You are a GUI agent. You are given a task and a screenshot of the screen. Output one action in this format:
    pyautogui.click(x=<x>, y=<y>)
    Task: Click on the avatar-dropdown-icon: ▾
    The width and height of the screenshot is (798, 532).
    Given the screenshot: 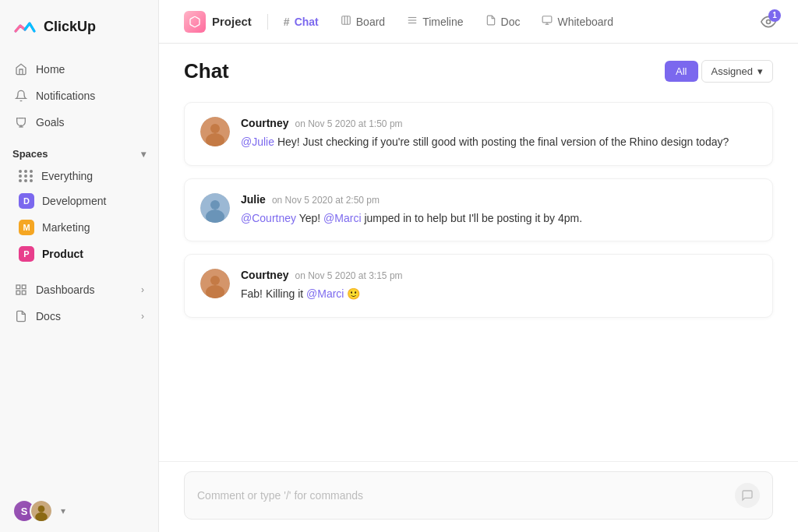 What is the action you would take?
    pyautogui.click(x=63, y=511)
    